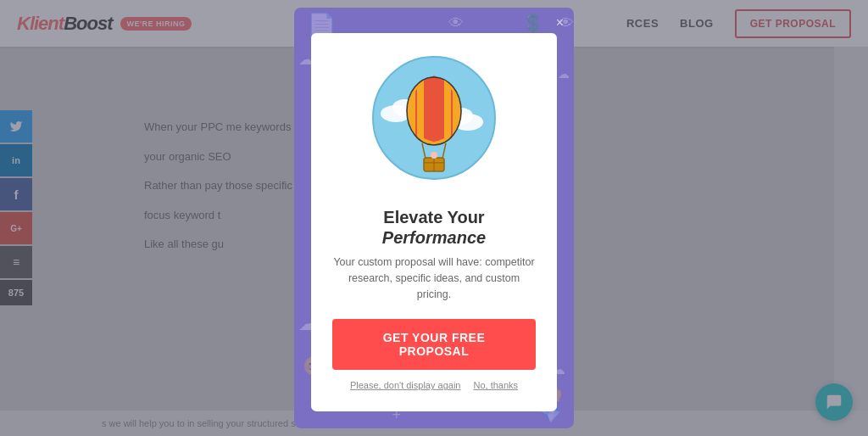 The image size is (868, 436). Describe the element at coordinates (434, 385) in the screenshot. I see `modal-footer-links: Please, don't display again No, thanks` at that location.